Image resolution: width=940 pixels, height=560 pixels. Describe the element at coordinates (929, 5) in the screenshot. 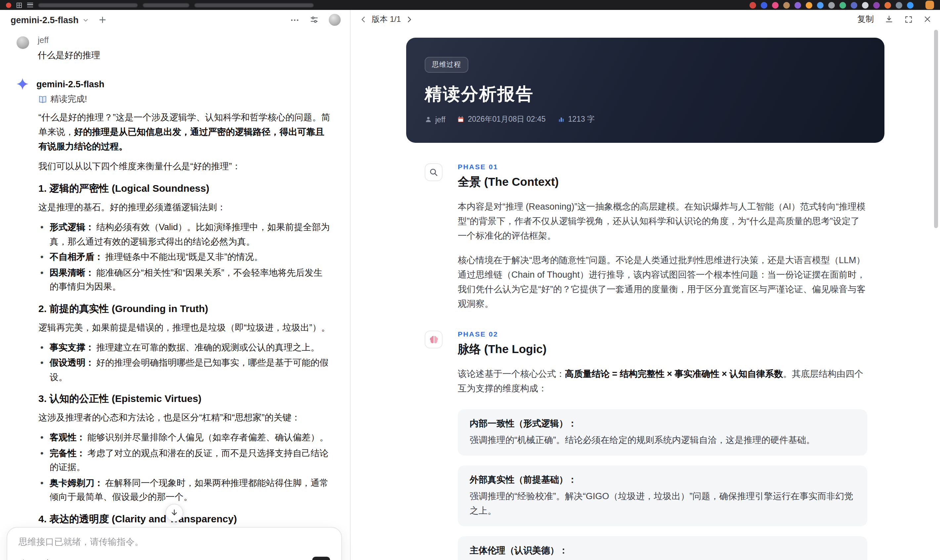

I see `browser-profile-avatar` at that location.